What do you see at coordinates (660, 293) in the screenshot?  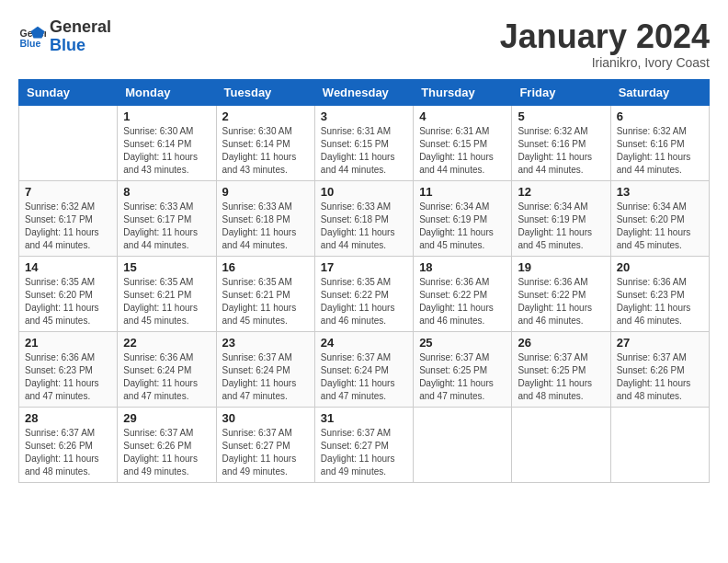 I see `calendar-cell: 20Sunrise: 6:36 AMSunset: 6:23 PMDayligh…` at bounding box center [660, 293].